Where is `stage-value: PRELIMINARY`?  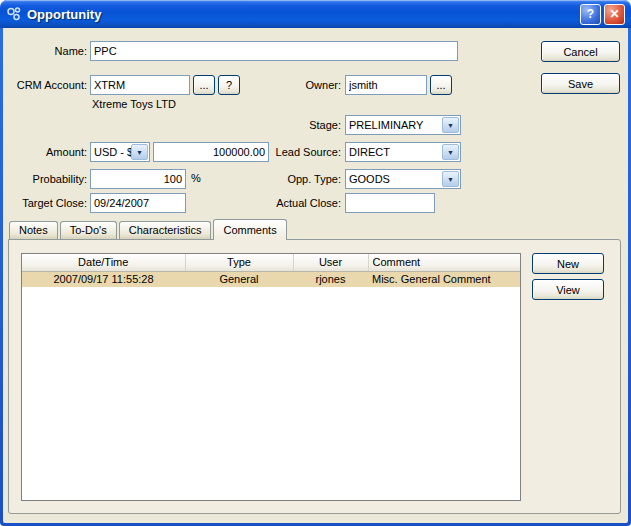
stage-value: PRELIMINARY is located at coordinates (386, 125).